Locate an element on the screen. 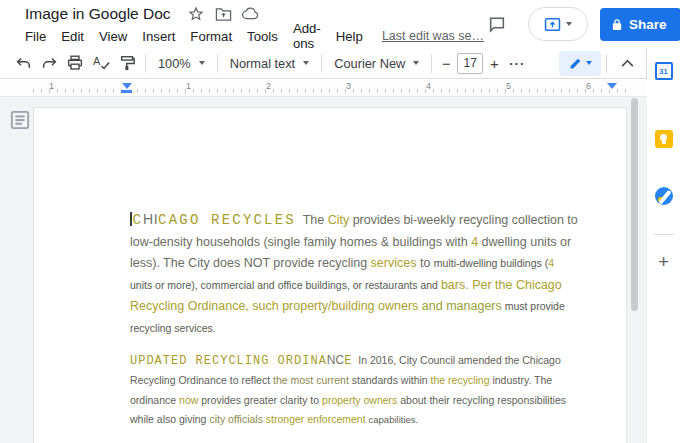  rail-divider is located at coordinates (664, 234).